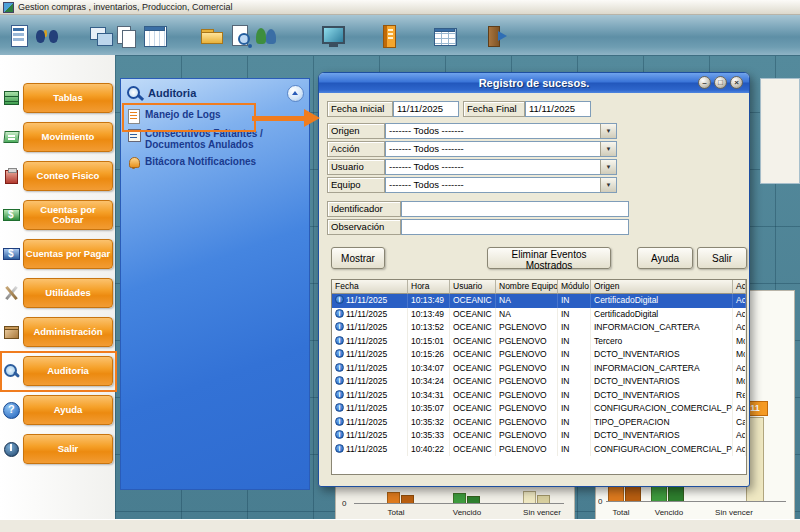 The height and width of the screenshot is (532, 800). I want to click on sidebar-button-cuentas-por-pagar: Cuentas por Pagar, so click(68, 254).